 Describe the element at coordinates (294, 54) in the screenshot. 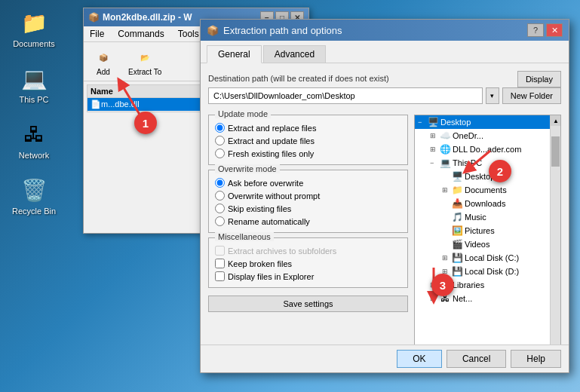

I see `tab-advanced: Advanced` at that location.